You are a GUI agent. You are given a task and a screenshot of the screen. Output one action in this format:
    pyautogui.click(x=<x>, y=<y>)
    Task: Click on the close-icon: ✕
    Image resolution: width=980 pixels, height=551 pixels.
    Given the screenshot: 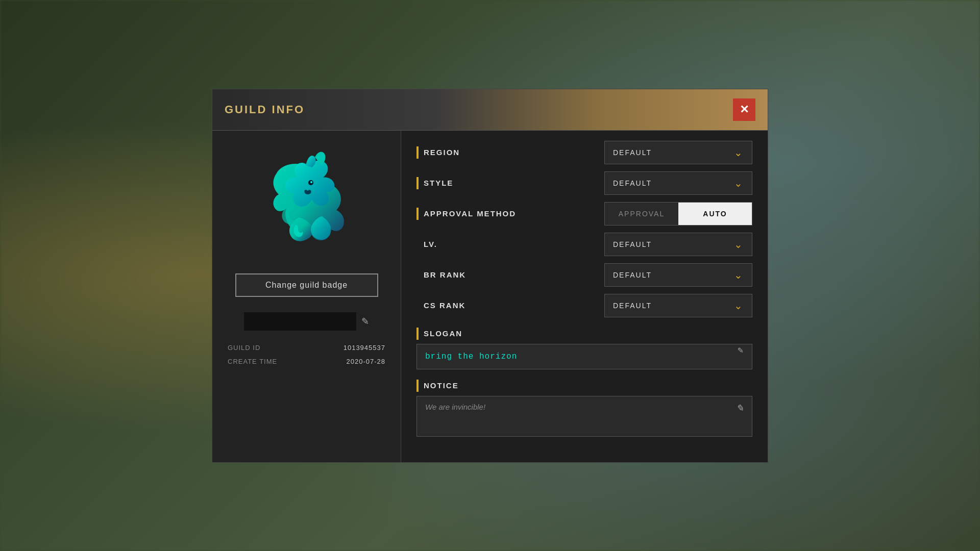 What is the action you would take?
    pyautogui.click(x=744, y=110)
    